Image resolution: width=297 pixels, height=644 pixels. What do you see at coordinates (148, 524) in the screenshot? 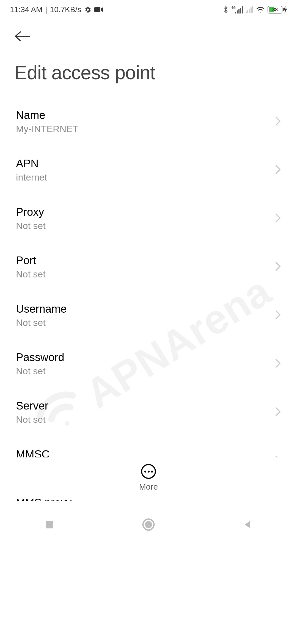
I see `navigation-bar` at bounding box center [148, 524].